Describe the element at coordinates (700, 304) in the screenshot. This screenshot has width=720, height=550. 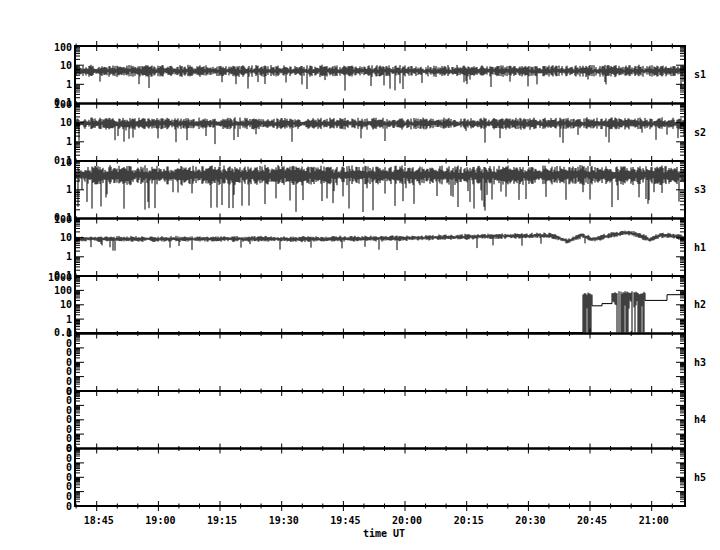
I see `channel-label-h2: h2` at that location.